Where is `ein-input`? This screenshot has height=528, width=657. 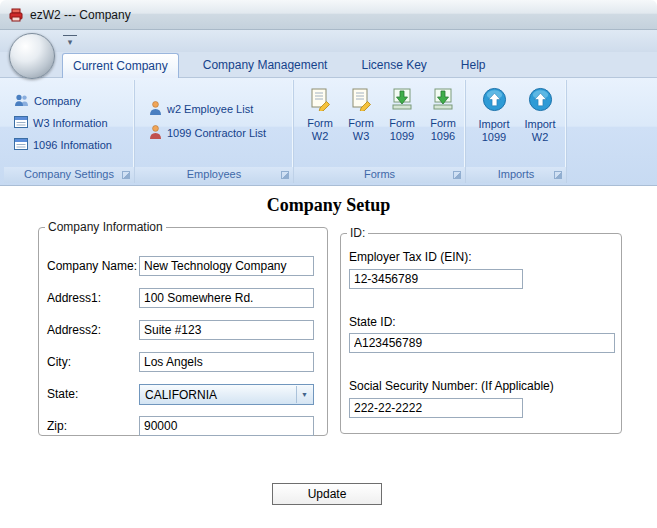 ein-input is located at coordinates (436, 279).